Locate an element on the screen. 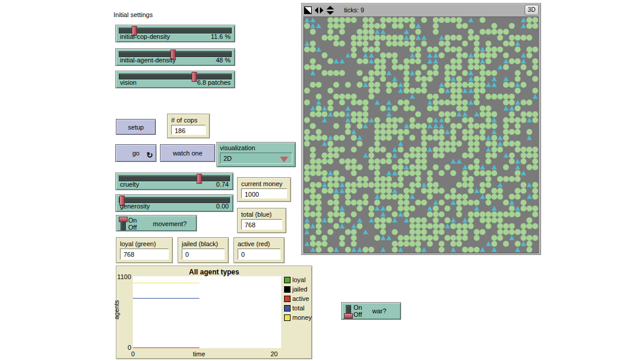 Image resolution: width=644 pixels, height=361 pixels. watch-one-button: watch one is located at coordinates (188, 153).